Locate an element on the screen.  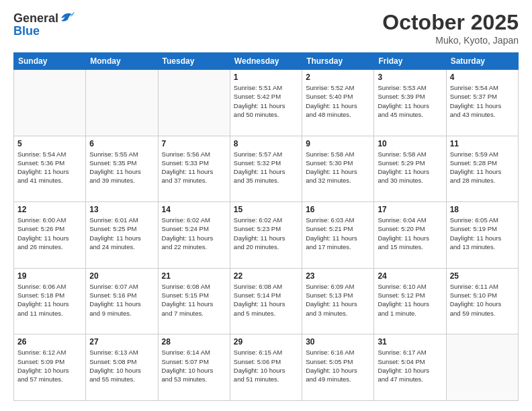
day-info: Sunrise: 5:59 AM Sunset: 5:28 PM Dayligh… is located at coordinates (482, 168).